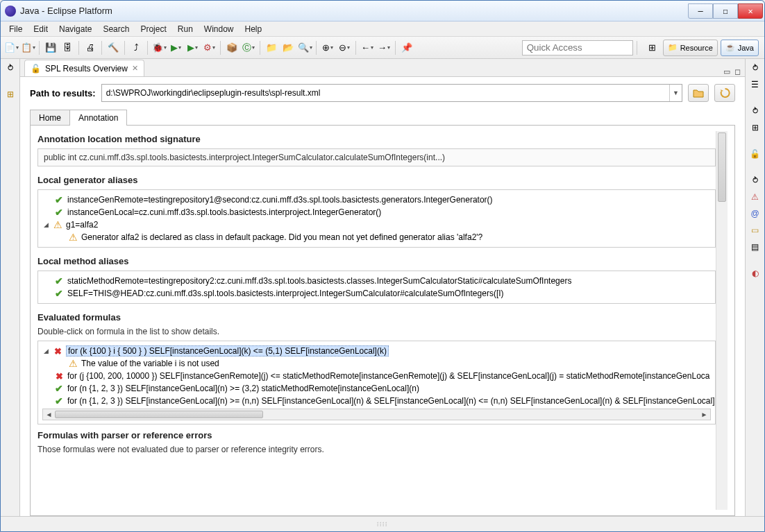  What do you see at coordinates (176, 48) in the screenshot?
I see `run-button: ▶` at bounding box center [176, 48].